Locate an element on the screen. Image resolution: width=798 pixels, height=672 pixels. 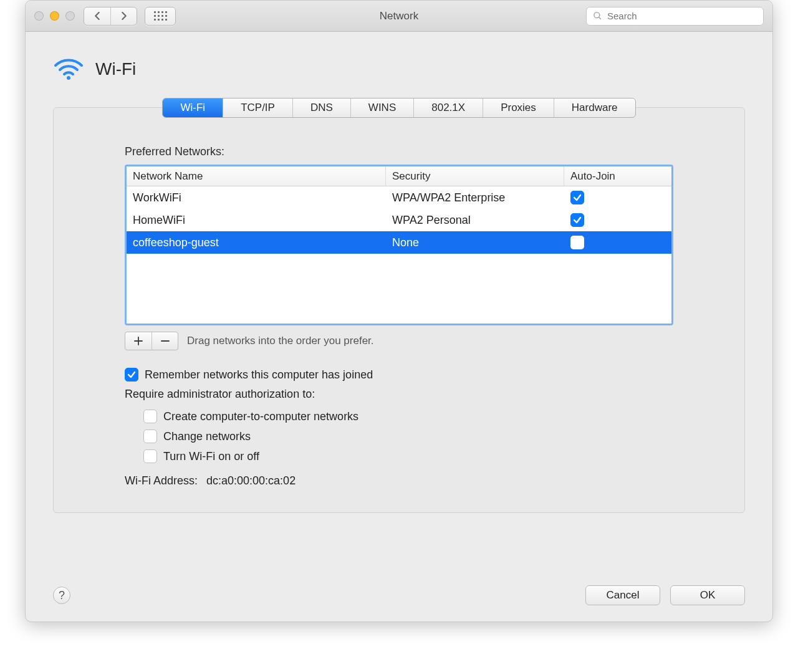
tab-wins: WINS is located at coordinates (382, 108).